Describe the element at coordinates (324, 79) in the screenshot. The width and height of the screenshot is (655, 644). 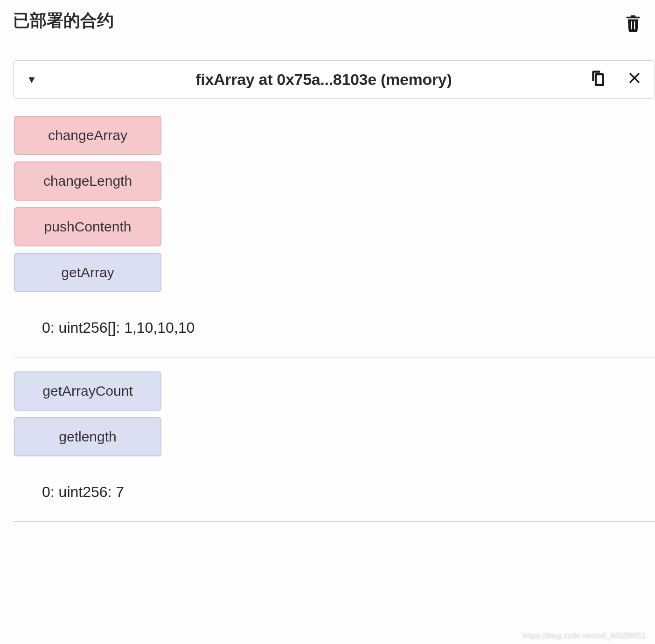
I see `contract-title: fixArray at 0x75a...8103e (memory)` at that location.